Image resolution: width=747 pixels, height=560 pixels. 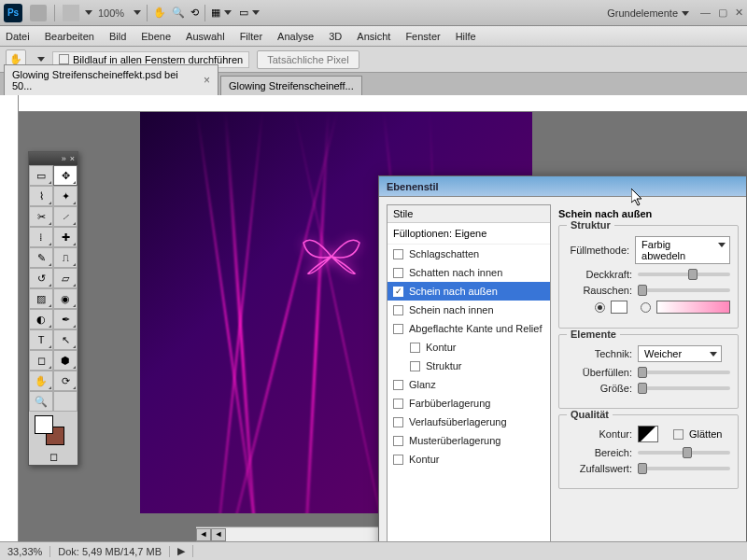 I want to click on menu-help: Hilfe, so click(x=466, y=36).